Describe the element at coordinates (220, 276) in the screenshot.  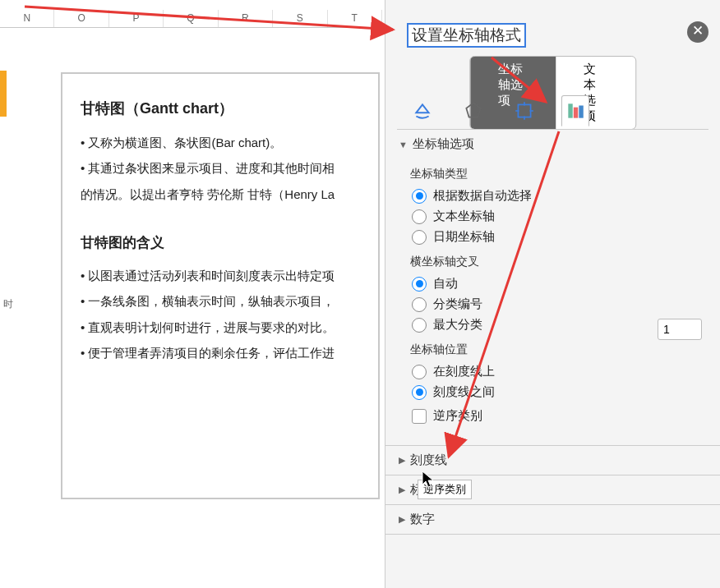
I see `doc-line: • 以图表通过活动列表和时间刻度表示出特定项` at that location.